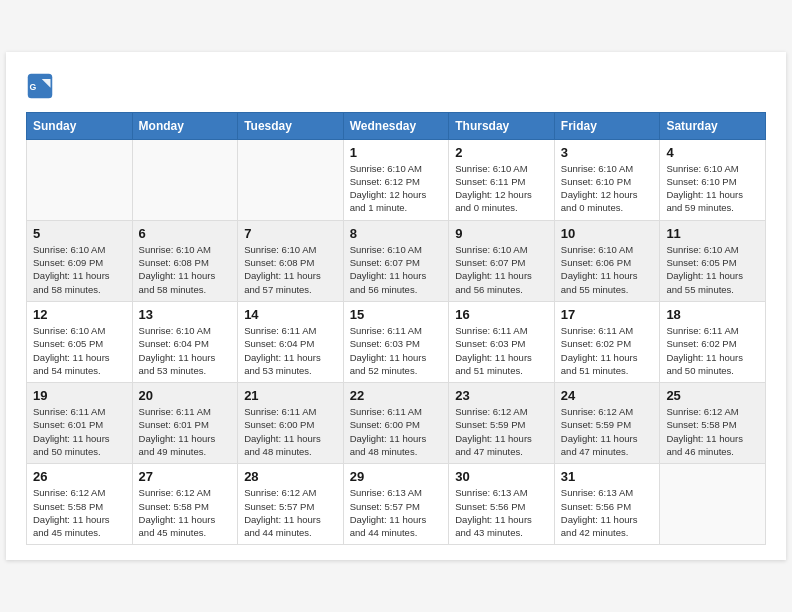 This screenshot has width=792, height=612. What do you see at coordinates (186, 396) in the screenshot?
I see `day-number: 20` at bounding box center [186, 396].